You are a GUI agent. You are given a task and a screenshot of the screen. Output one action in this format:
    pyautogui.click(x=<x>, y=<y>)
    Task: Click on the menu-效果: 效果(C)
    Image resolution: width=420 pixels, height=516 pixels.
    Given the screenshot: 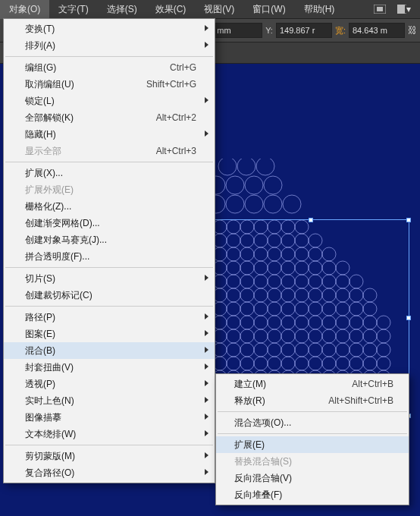 What is the action you would take?
    pyautogui.click(x=171, y=9)
    